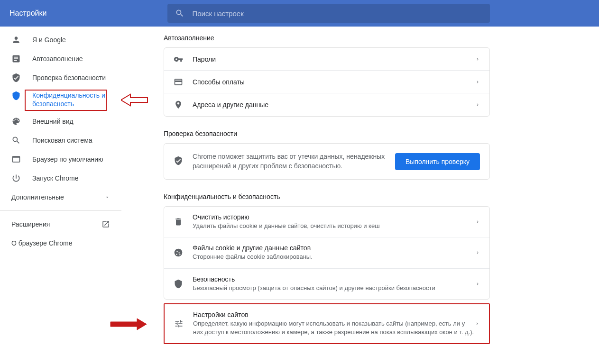  What do you see at coordinates (61, 121) in the screenshot?
I see `nav-appearance: Внешний вид` at bounding box center [61, 121].